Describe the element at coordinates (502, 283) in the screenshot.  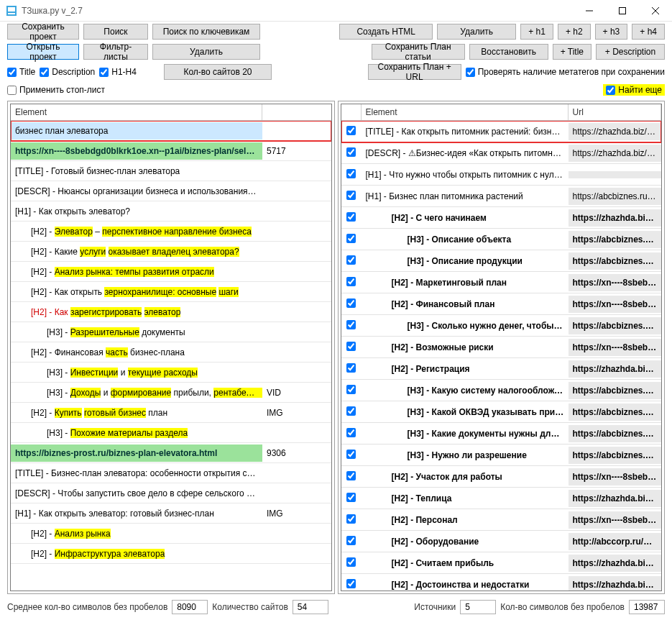
I see `right-row: [H2] - Маркетинговый планhttps://xn----8…` at that location.